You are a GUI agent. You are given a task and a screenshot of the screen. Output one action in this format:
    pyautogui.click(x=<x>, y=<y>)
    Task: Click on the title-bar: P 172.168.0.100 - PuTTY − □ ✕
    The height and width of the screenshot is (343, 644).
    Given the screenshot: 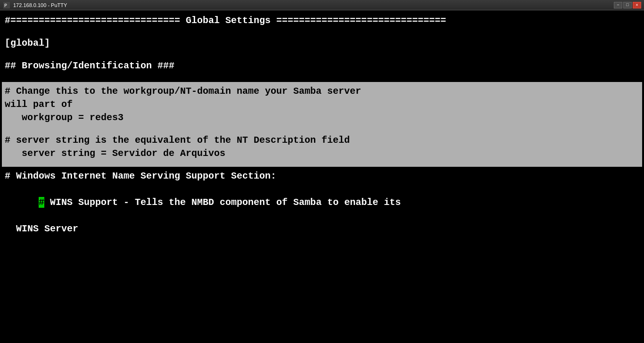 What is the action you would take?
    pyautogui.click(x=322, y=5)
    